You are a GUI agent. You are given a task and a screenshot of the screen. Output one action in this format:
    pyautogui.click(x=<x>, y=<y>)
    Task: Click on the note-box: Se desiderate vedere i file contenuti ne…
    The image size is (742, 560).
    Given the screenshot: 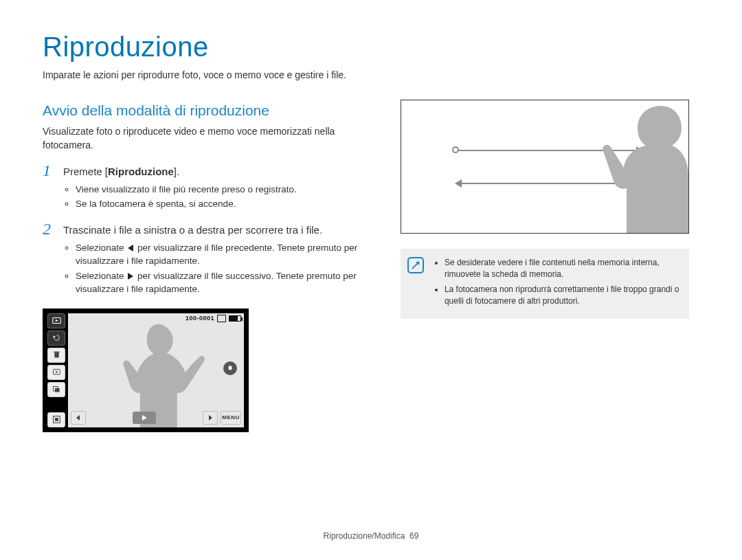 What is the action you would take?
    pyautogui.click(x=545, y=284)
    